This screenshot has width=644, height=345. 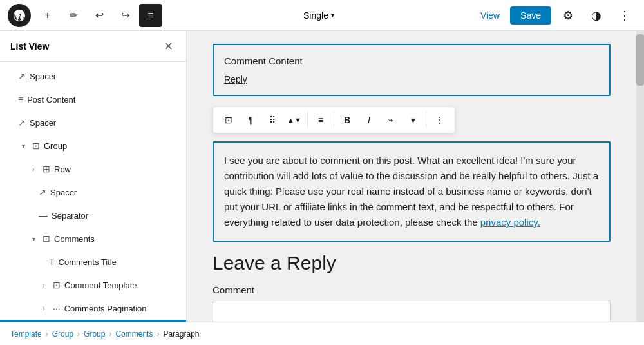 What do you see at coordinates (151, 15) in the screenshot?
I see `list-view-button: ≡` at bounding box center [151, 15].